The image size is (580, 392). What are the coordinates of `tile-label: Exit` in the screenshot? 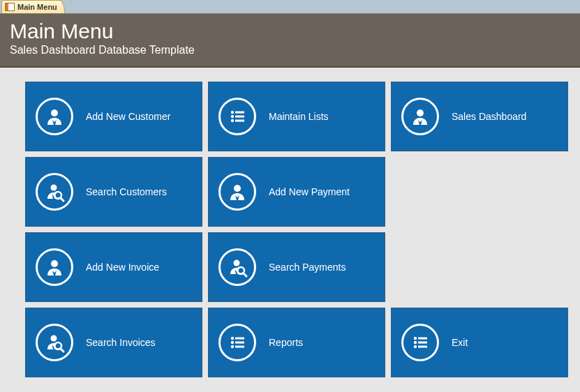 It's located at (459, 342).